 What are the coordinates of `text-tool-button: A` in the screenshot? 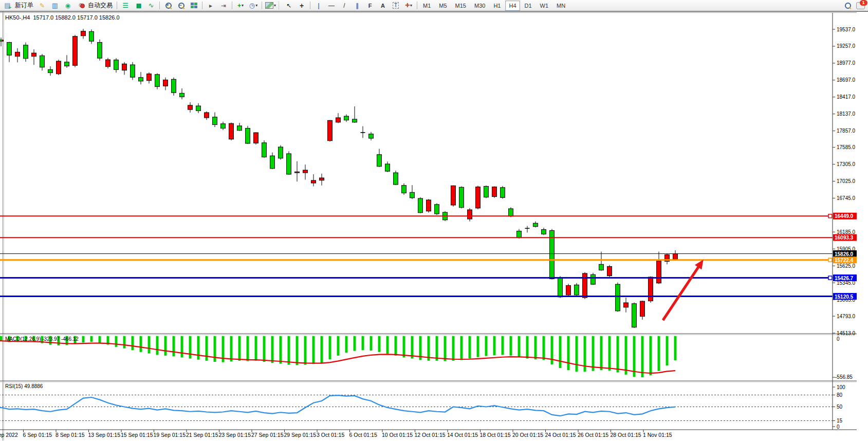 It's located at (383, 6).